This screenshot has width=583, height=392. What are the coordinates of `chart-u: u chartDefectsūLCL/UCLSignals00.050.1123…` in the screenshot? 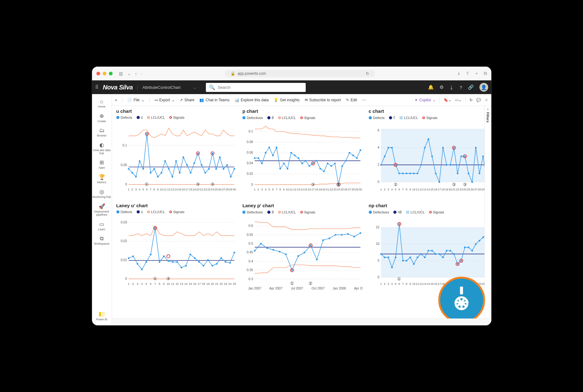 It's located at (177, 155).